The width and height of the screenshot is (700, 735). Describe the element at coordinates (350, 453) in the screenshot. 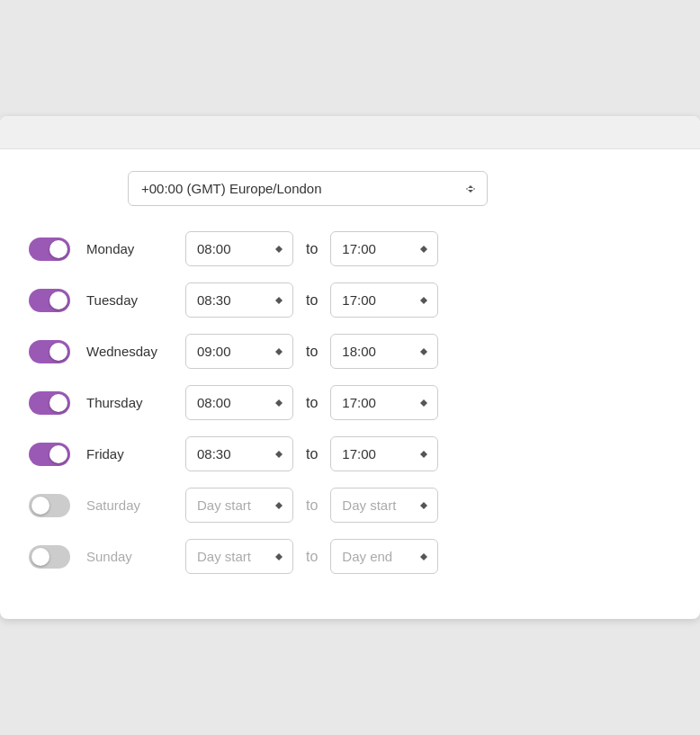

I see `day-row-friday: Friday08:30to17:00` at that location.